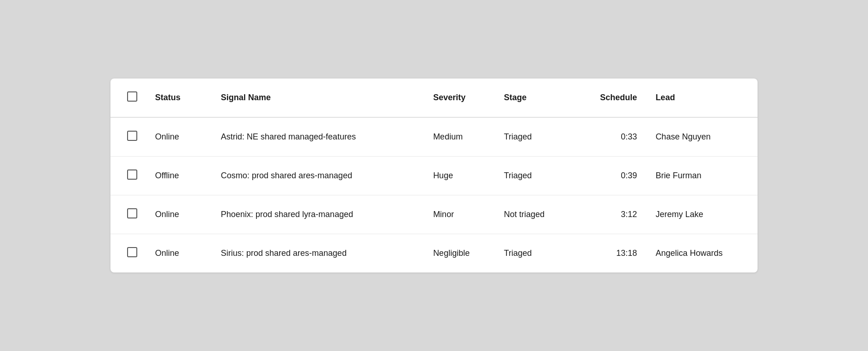 The image size is (868, 351). Describe the element at coordinates (535, 215) in the screenshot. I see `row-stage: Not triaged` at that location.